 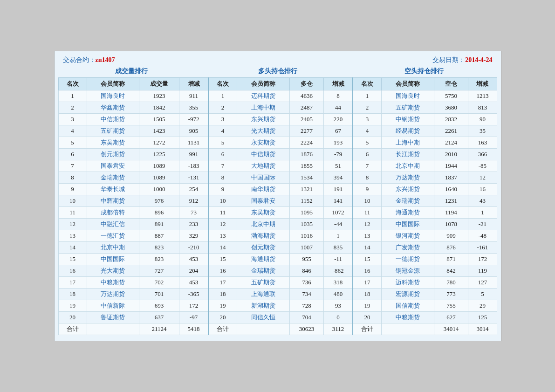 I want to click on table-cell: 12, so click(x=73, y=225).